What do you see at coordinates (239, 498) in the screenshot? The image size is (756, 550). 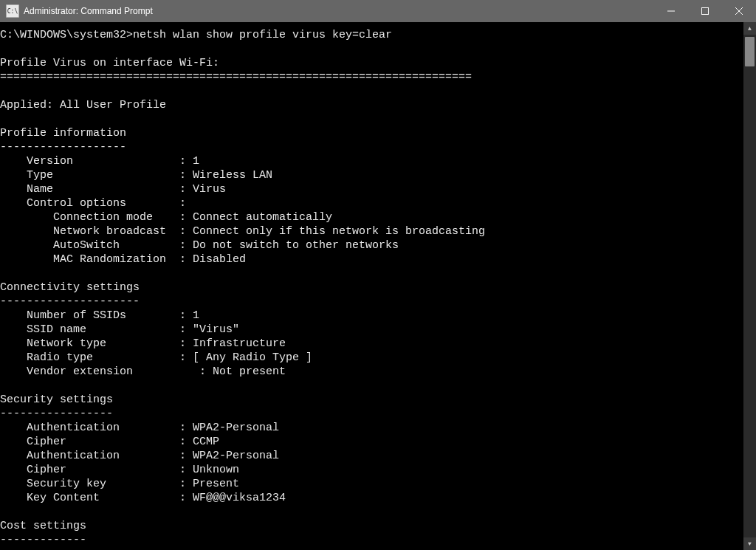 I see `key-content-value: WF@@@viksa1234` at bounding box center [239, 498].